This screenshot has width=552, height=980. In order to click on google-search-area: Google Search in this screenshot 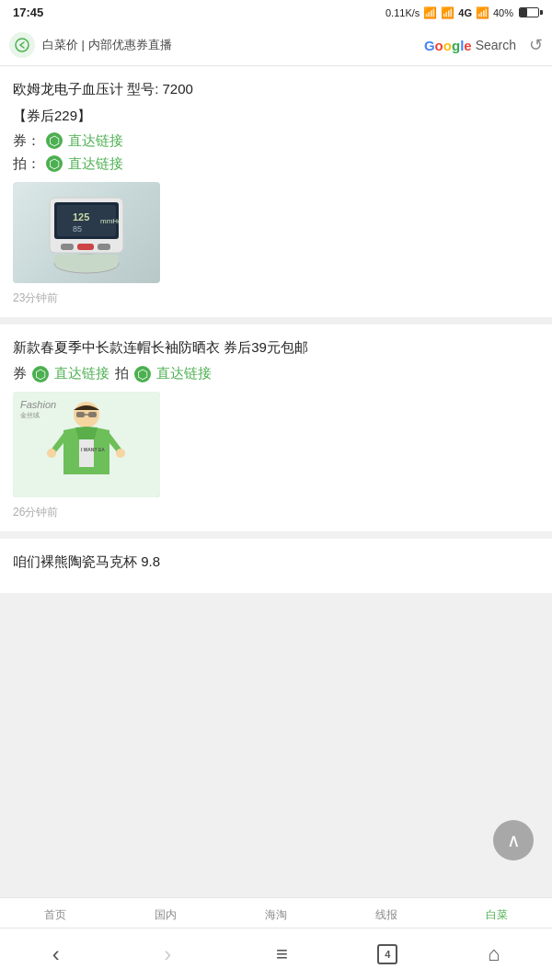, I will do `click(470, 46)`.